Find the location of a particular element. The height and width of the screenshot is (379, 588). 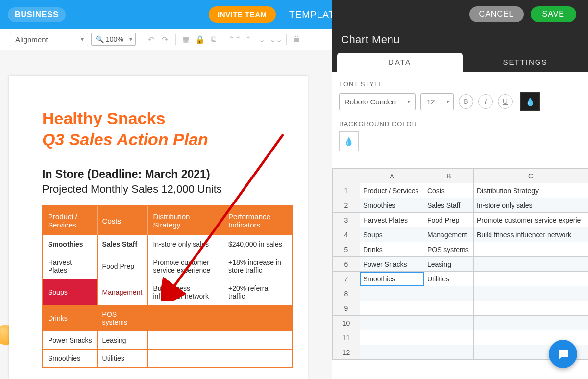

bold-button: B is located at coordinates (466, 101).